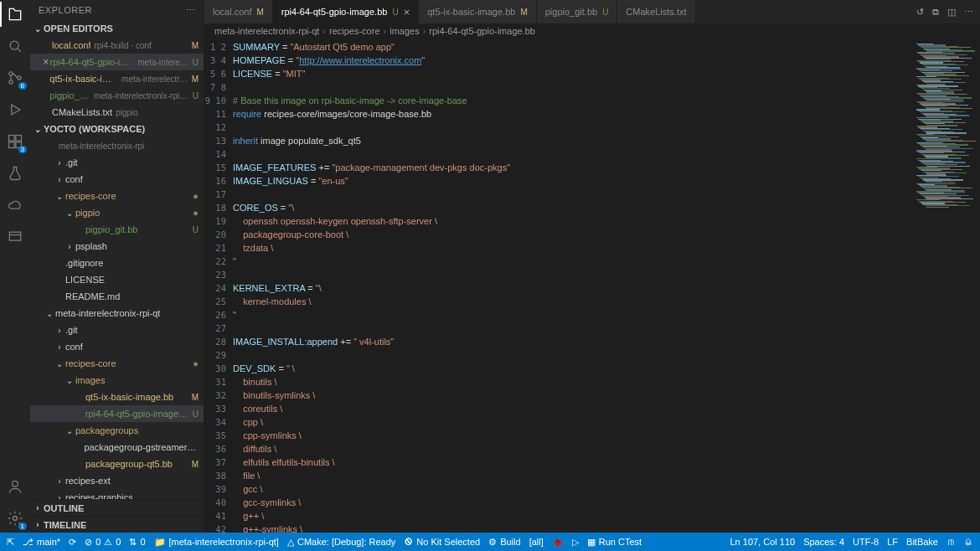  Describe the element at coordinates (111, 229) in the screenshot. I see `tree-label: pigpio_git.bb` at that location.